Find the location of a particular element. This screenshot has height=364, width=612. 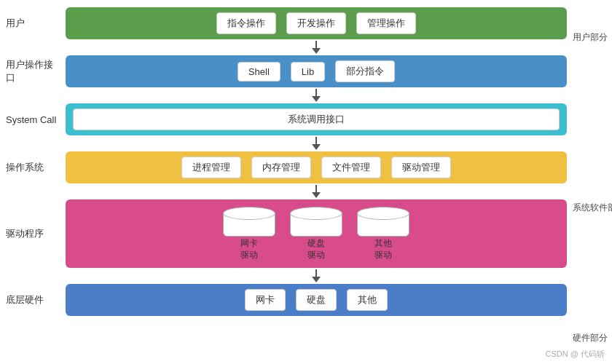

box-os-1: 内存管理 is located at coordinates (281, 167).